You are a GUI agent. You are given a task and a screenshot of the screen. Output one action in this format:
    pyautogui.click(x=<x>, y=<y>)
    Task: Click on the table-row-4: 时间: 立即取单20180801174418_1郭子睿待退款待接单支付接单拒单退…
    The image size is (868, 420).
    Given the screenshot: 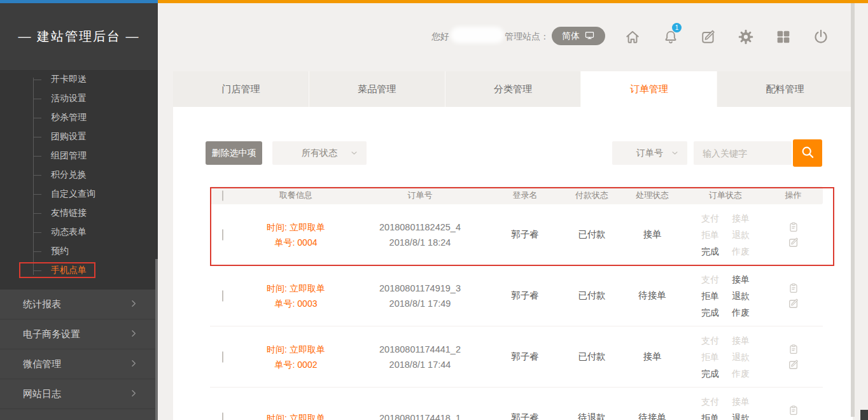 What is the action you would take?
    pyautogui.click(x=517, y=403)
    